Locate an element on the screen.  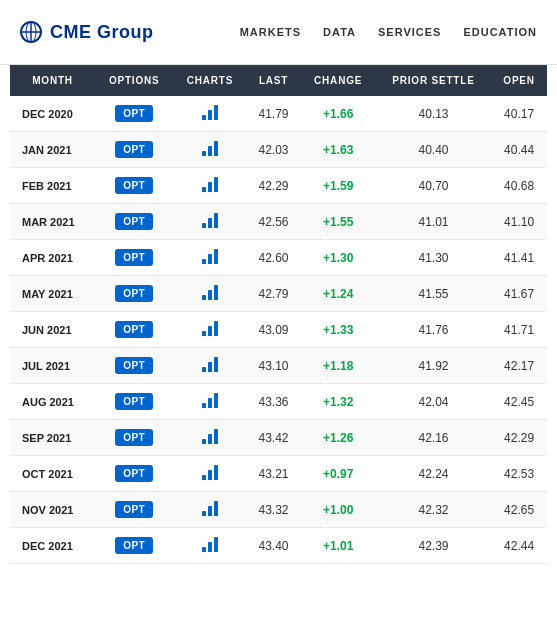
cell-last: 41.79 is located at coordinates (274, 114).